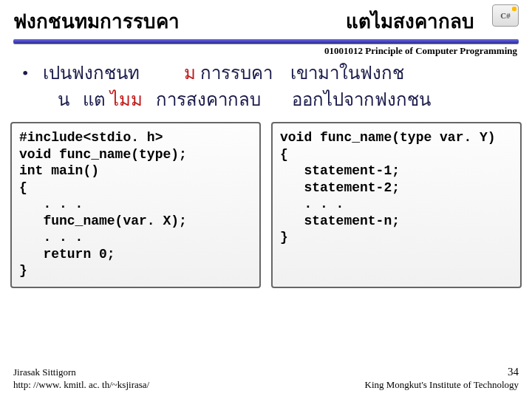 The width and height of the screenshot is (532, 399). I want to click on text-seg-red: ไมม, so click(126, 100).